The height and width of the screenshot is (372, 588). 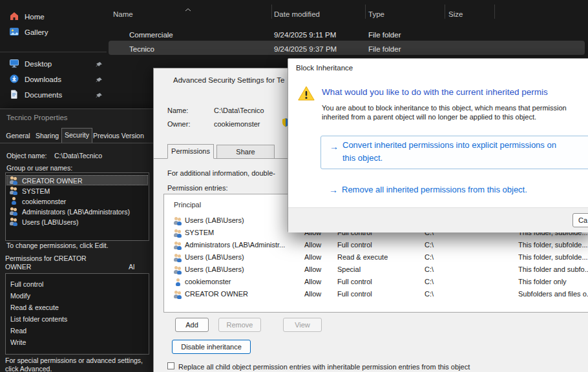 I want to click on cell-access: Special, so click(x=349, y=270).